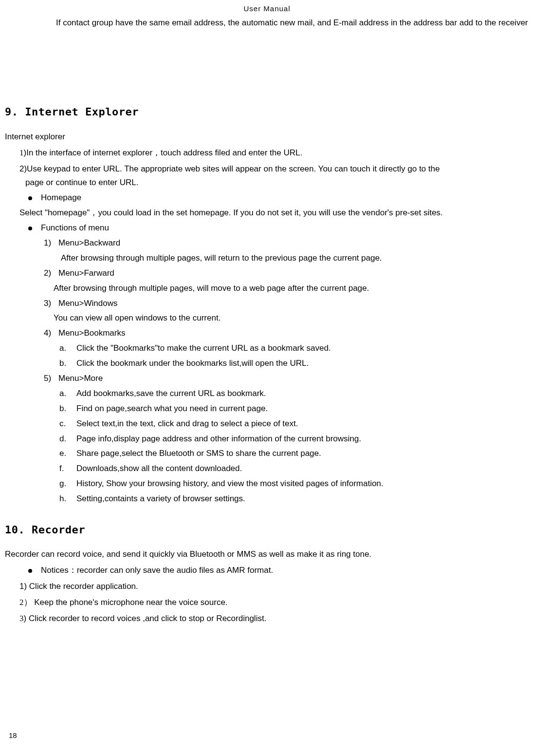  Describe the element at coordinates (267, 363) in the screenshot. I see `bookmark-sub-b: b. Click the bookmark under the bookmark…` at that location.